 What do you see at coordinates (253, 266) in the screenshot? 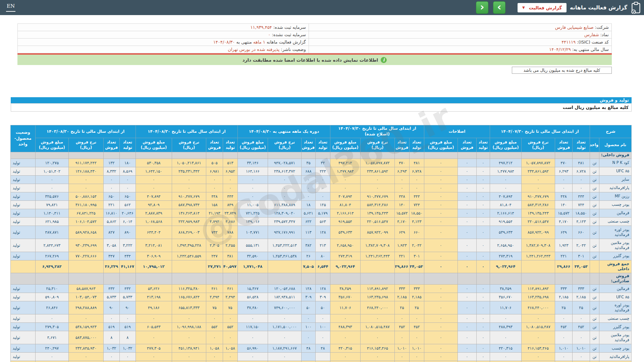
I see `value-cell: ۱,۷۷۱,۰۴۸` at bounding box center [253, 266].